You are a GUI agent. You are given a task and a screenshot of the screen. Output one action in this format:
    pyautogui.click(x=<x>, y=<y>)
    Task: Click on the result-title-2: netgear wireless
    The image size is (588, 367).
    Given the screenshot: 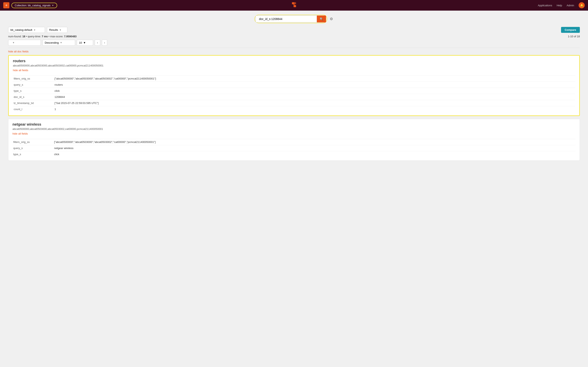 What is the action you would take?
    pyautogui.click(x=294, y=125)
    